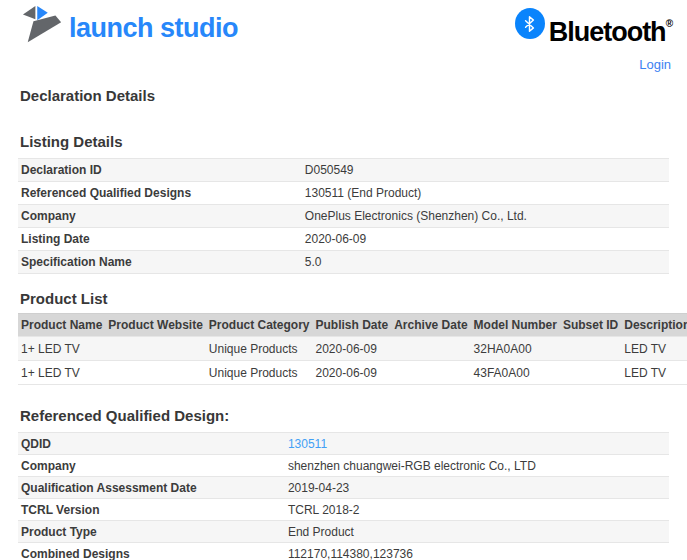  What do you see at coordinates (594, 26) in the screenshot?
I see `bluetooth-logo: Bluetooth®` at bounding box center [594, 26].